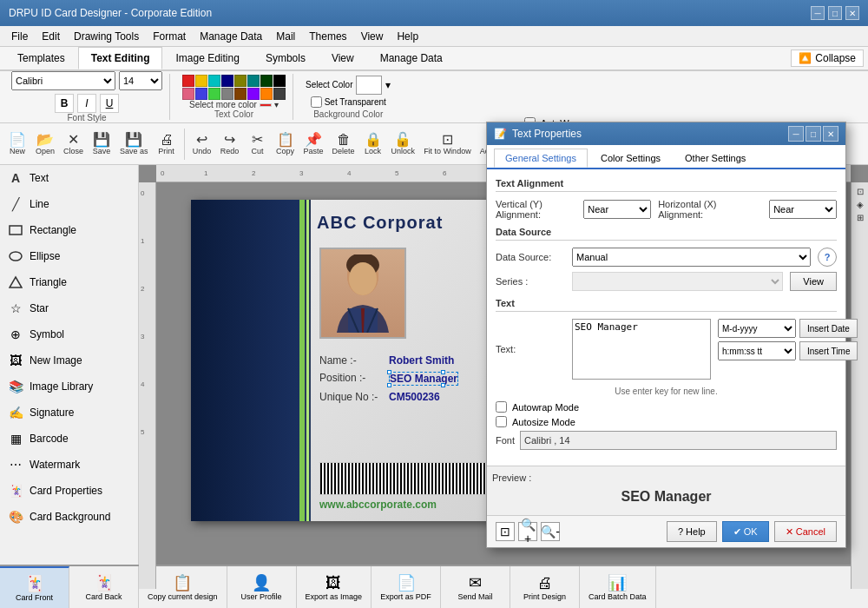 Image resolution: width=868 pixels, height=608 pixels. Describe the element at coordinates (109, 103) in the screenshot. I see `underline-button: U` at that location.